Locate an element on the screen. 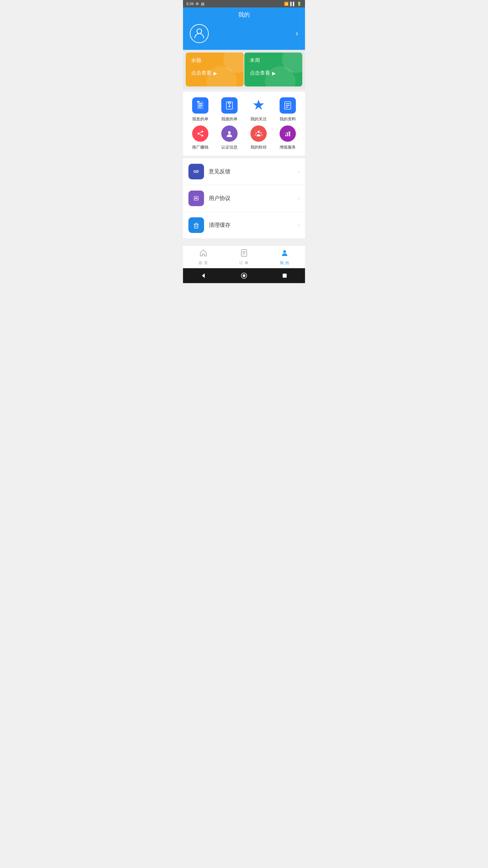 This screenshot has width=488, height=868. status-time: 6:34 is located at coordinates (190, 4).